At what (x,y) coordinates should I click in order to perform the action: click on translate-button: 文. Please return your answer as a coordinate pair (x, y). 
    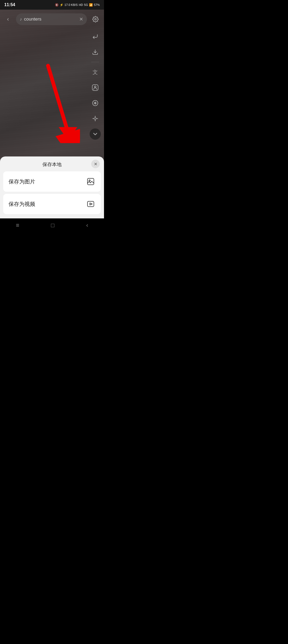
    Looking at the image, I should click on (95, 72).